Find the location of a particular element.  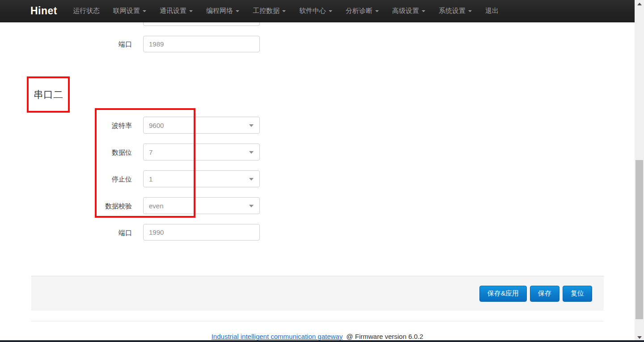

brand-logo: Hinet is located at coordinates (44, 11).